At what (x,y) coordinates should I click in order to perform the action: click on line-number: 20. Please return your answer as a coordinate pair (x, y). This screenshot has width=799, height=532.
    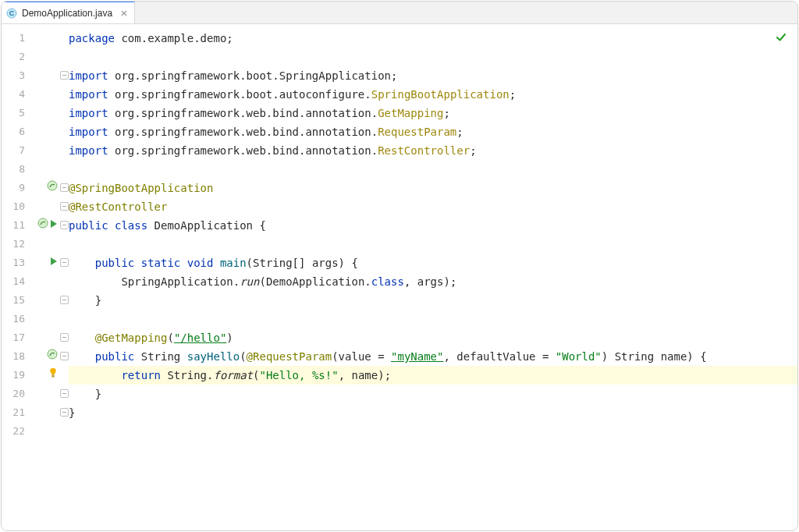
    Looking at the image, I should click on (31, 394).